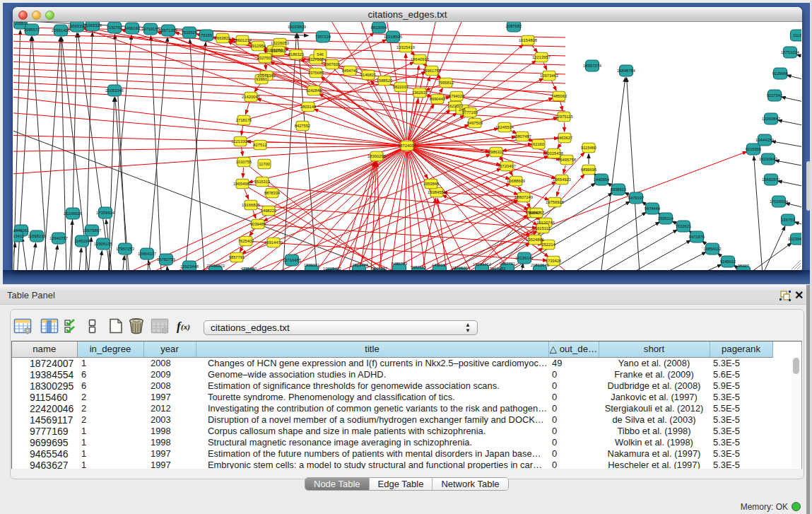  Describe the element at coordinates (775, 95) in the screenshot. I see `svg-text: 9227342` at that location.